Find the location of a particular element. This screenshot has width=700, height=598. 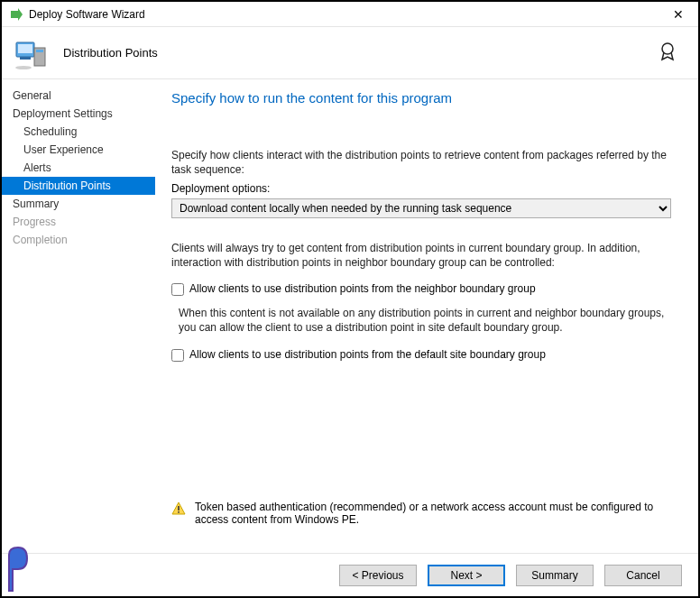

boundary-text: Clients will always try to get content f… is located at coordinates (421, 256).